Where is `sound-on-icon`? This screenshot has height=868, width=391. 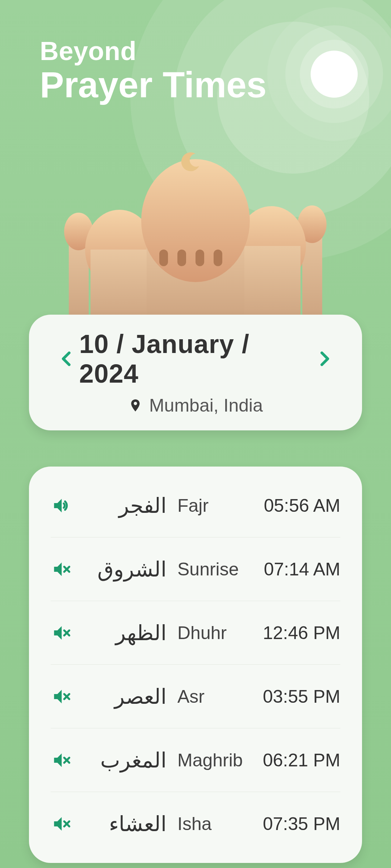
sound-on-icon is located at coordinates (61, 506).